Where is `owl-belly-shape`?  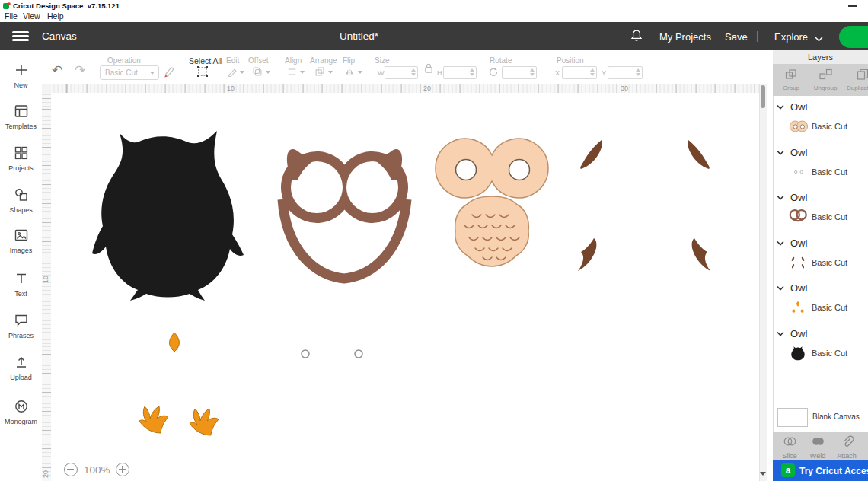
owl-belly-shape is located at coordinates (492, 231).